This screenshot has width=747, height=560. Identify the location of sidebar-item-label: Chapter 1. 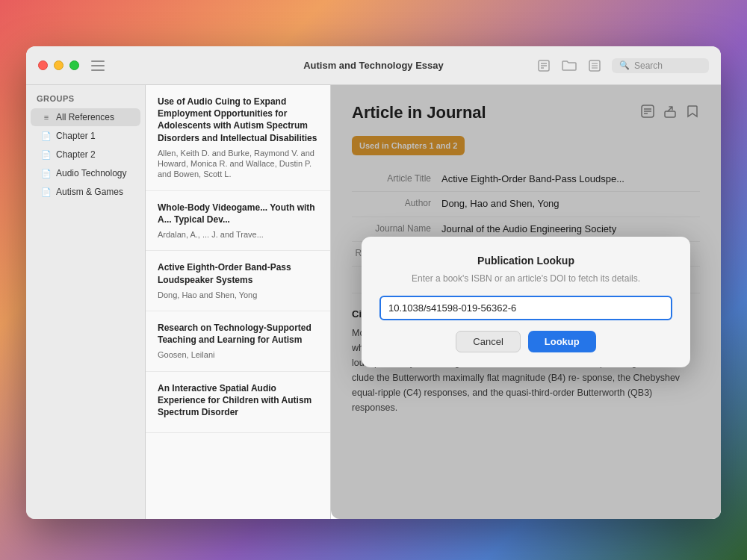
(76, 136).